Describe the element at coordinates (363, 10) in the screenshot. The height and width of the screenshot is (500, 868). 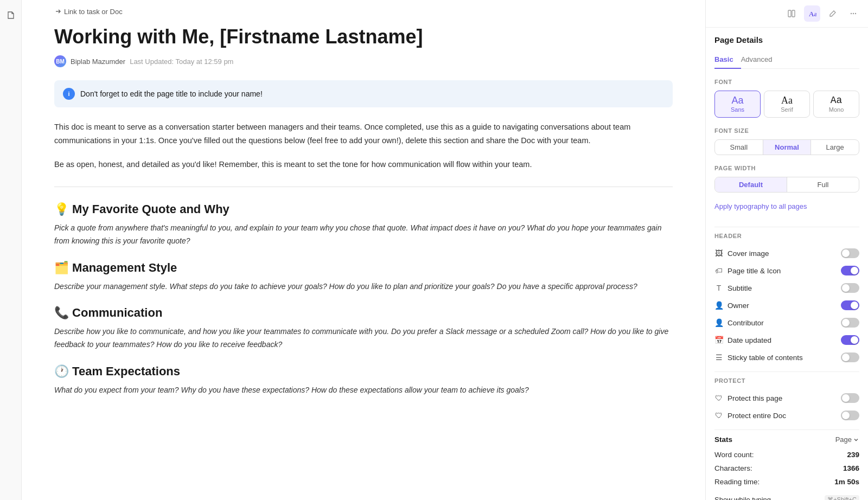
I see `topbar: Link to task or Doc` at that location.